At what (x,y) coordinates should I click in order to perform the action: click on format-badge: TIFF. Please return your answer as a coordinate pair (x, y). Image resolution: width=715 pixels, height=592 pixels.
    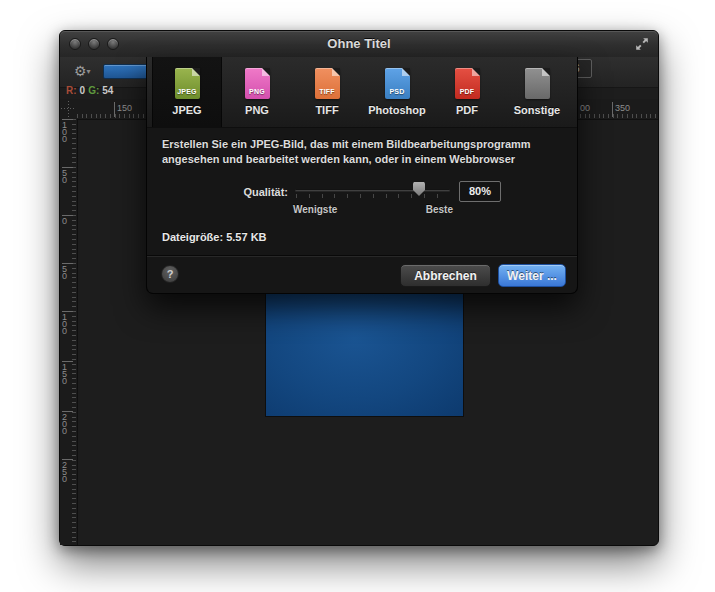
    Looking at the image, I should click on (328, 92).